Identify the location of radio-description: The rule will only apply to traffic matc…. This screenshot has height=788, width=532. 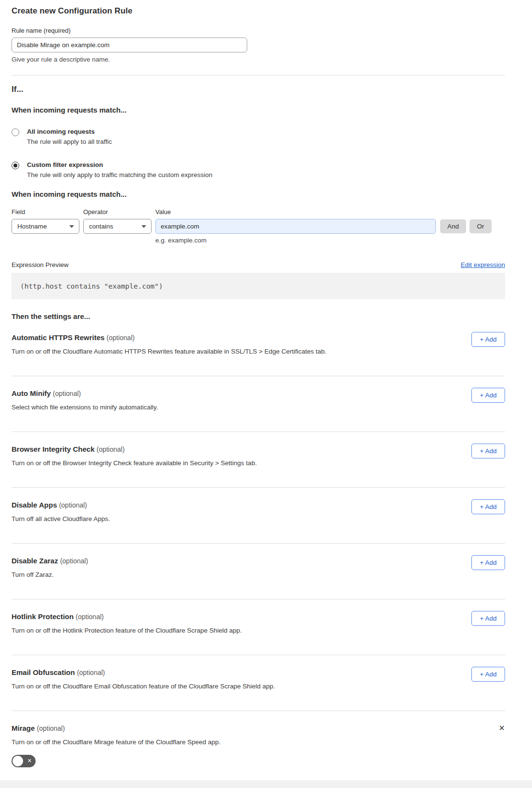
(119, 175).